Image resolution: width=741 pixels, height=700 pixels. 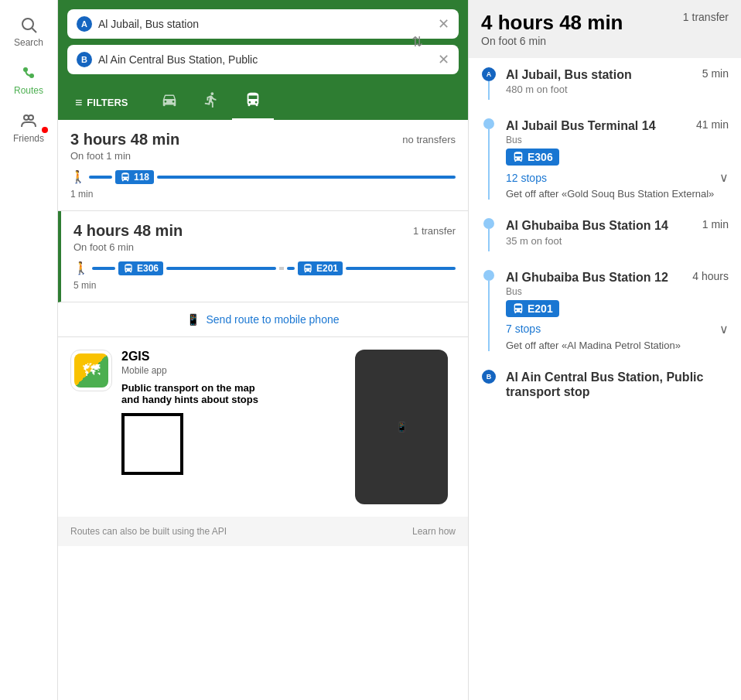 What do you see at coordinates (617, 74) in the screenshot?
I see `tl-header-a: Al Jubail, Bus station 5 min` at bounding box center [617, 74].